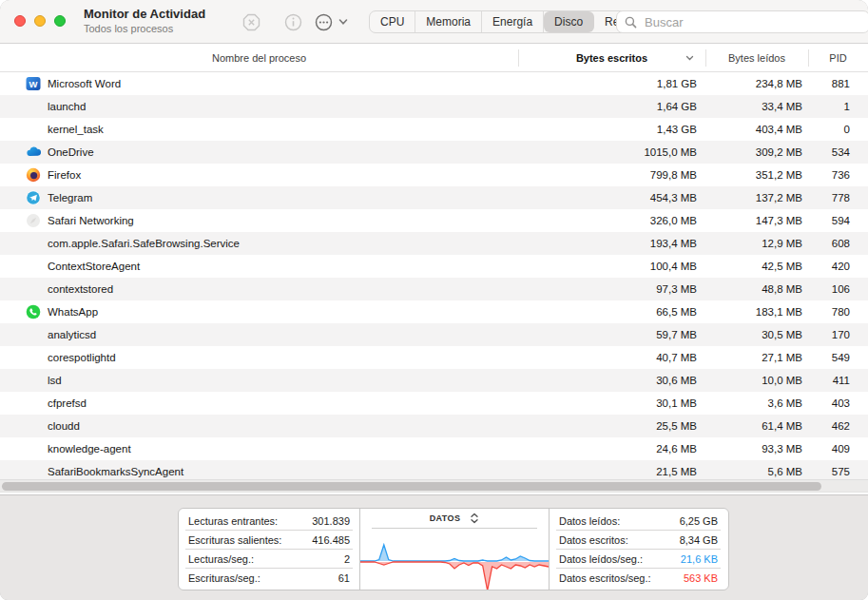  What do you see at coordinates (34, 84) in the screenshot?
I see `svg-text: W` at bounding box center [34, 84].